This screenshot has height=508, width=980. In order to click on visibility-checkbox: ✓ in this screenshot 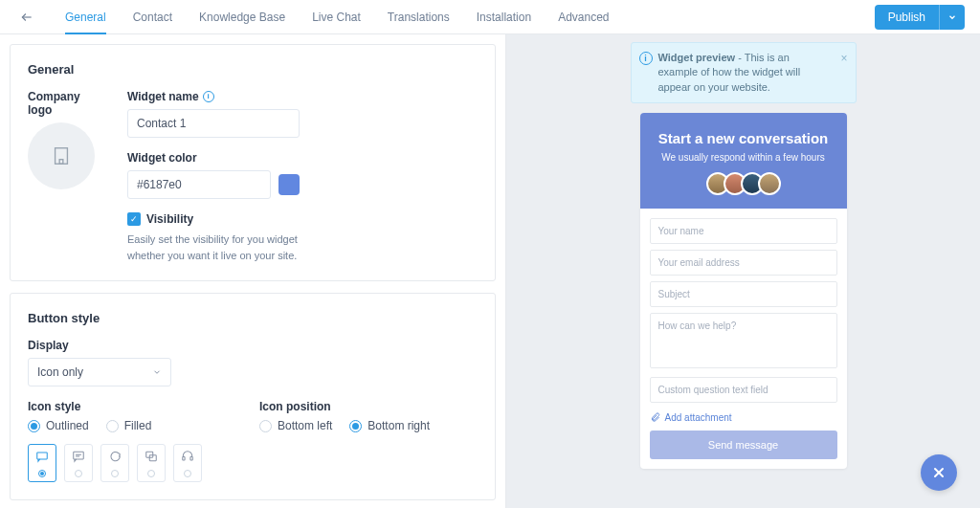, I will do `click(134, 219)`.